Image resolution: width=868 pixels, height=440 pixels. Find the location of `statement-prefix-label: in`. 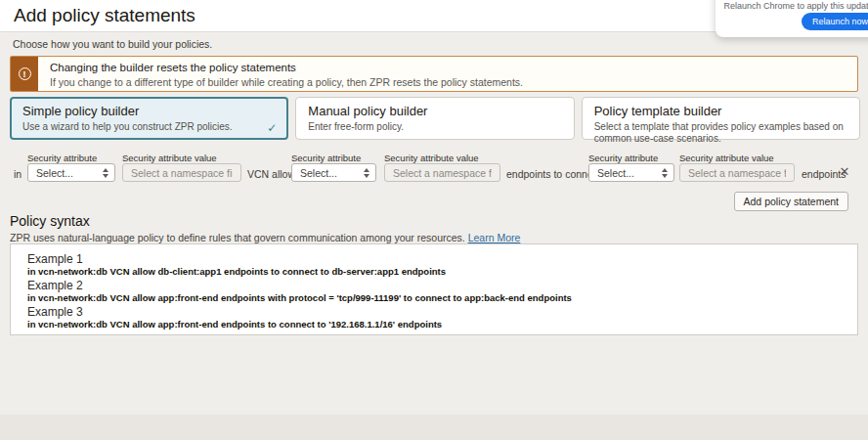

statement-prefix-label: in is located at coordinates (18, 174).